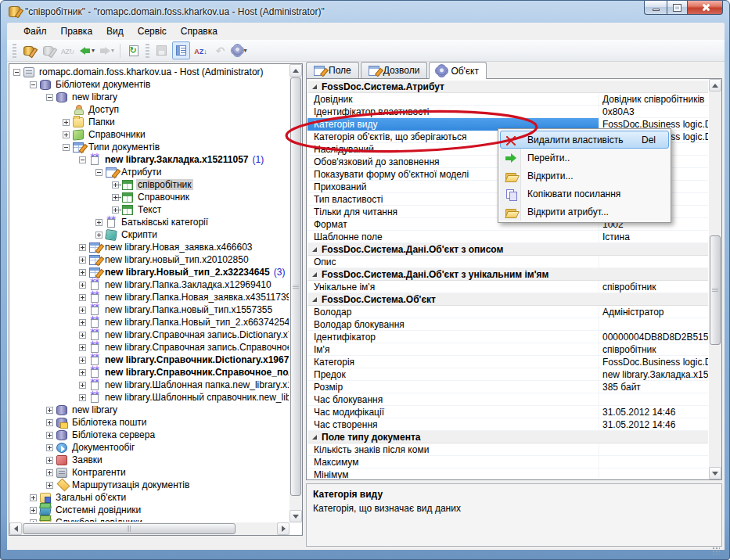  I want to click on tree-node-label: romapc.domain.foss.kharkov.ua - Host (Ad…, so click(152, 72).